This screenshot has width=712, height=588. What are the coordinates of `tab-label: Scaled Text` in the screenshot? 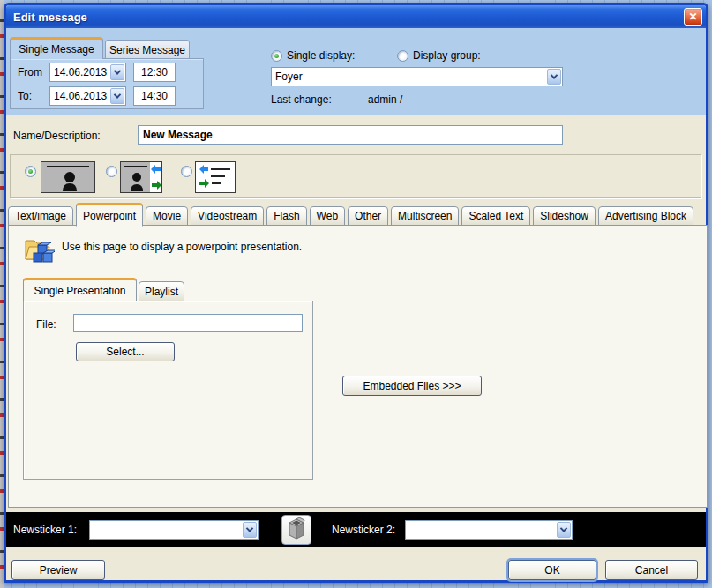 It's located at (496, 216).